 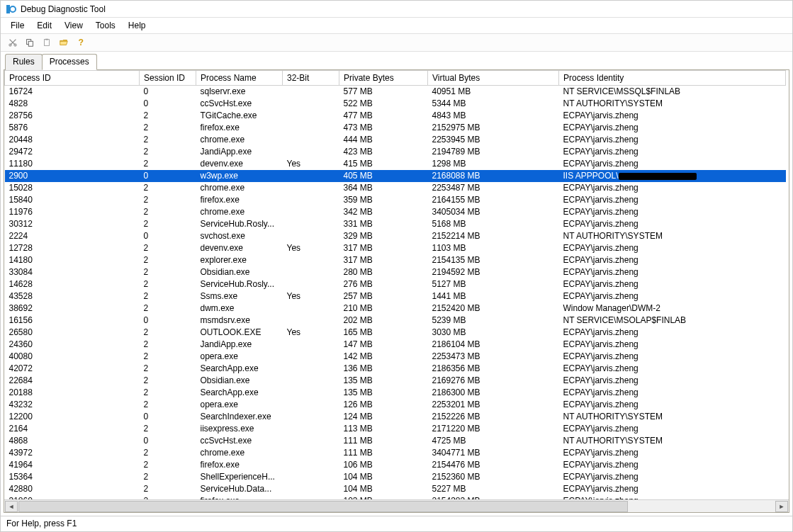 I want to click on table-row: 146282ServiceHub.Rosly...276 MB5127 MBEC…, so click(x=395, y=285).